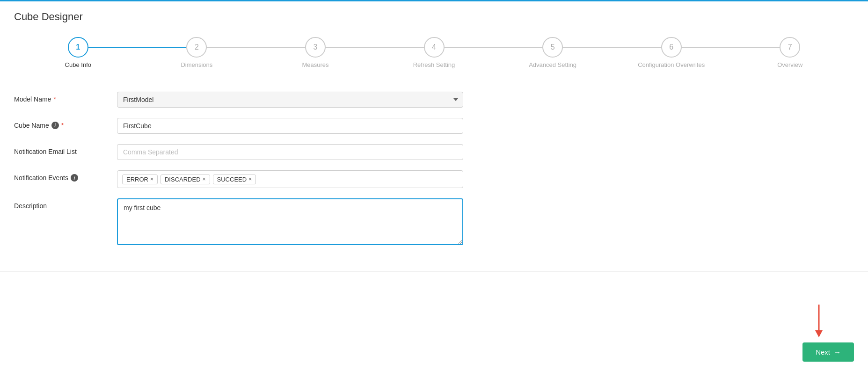 This screenshot has width=868, height=371. I want to click on notification-email-label: Notification Email List, so click(66, 150).